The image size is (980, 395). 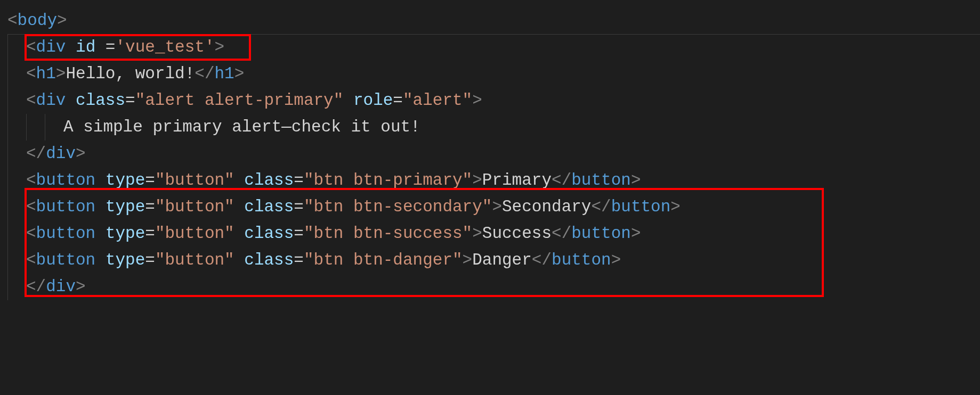 I want to click on code-line: <button type="button" class="btn btn-pri…, so click(x=493, y=180).